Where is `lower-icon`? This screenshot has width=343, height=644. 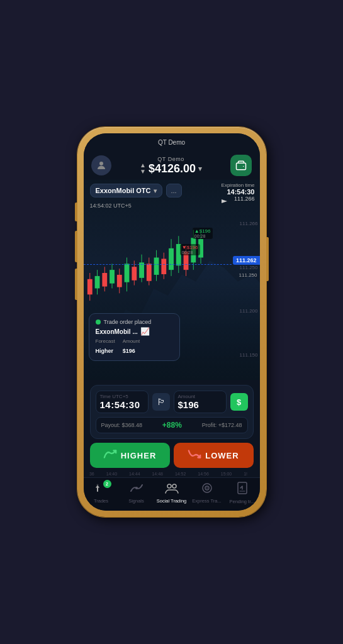 lower-icon is located at coordinates (194, 455).